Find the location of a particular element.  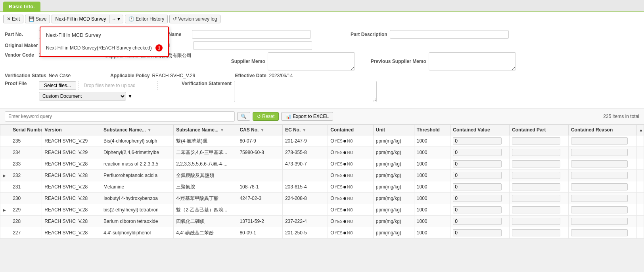

next-fill-split-button: Next-Fill in MCD Survey →▼ is located at coordinates (87, 19).